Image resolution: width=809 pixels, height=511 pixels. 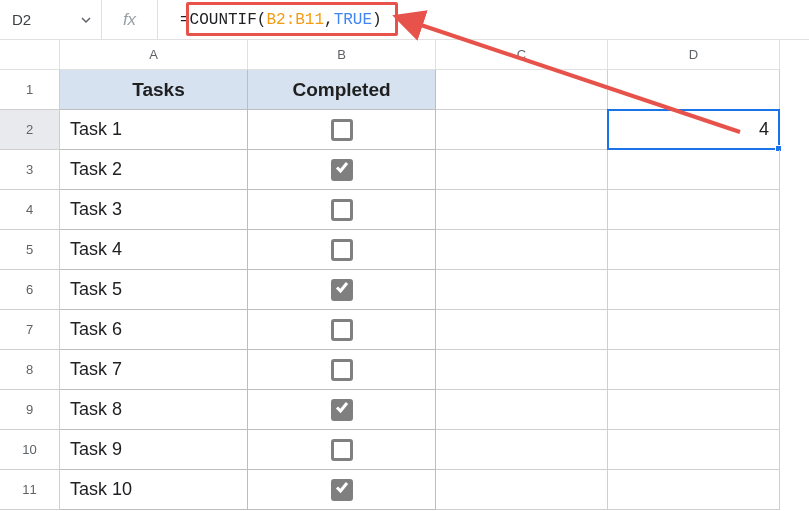 What do you see at coordinates (694, 90) in the screenshot?
I see `cell-D1` at bounding box center [694, 90].